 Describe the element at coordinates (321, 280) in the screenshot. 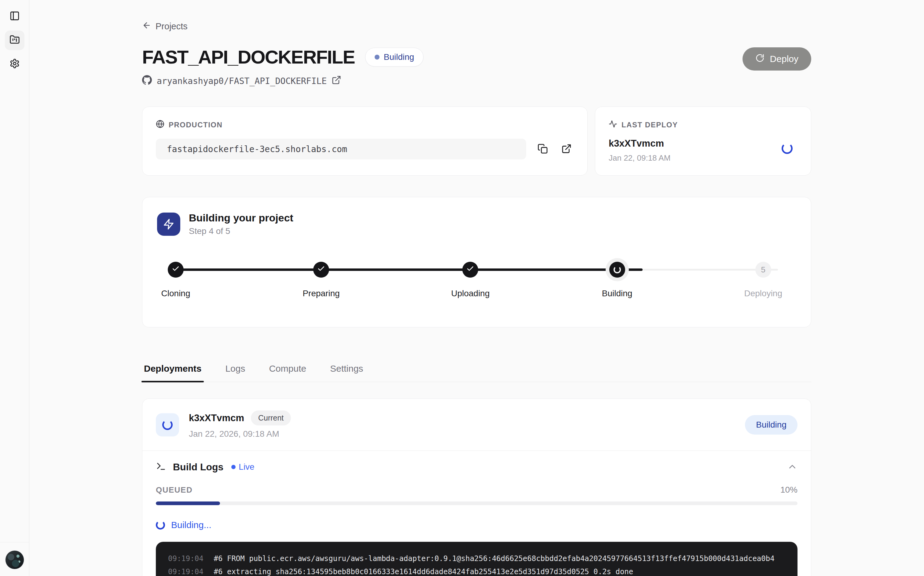

I see `step-preparing: Preparing` at that location.